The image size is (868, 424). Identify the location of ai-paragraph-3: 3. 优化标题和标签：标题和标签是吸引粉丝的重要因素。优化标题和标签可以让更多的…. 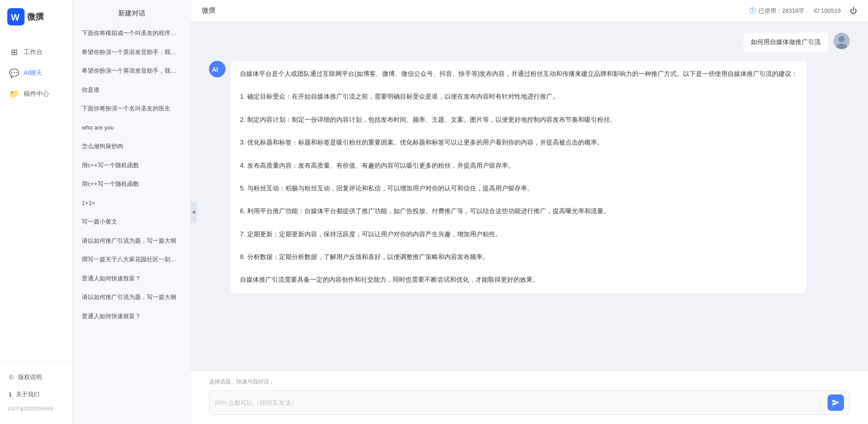
(519, 143).